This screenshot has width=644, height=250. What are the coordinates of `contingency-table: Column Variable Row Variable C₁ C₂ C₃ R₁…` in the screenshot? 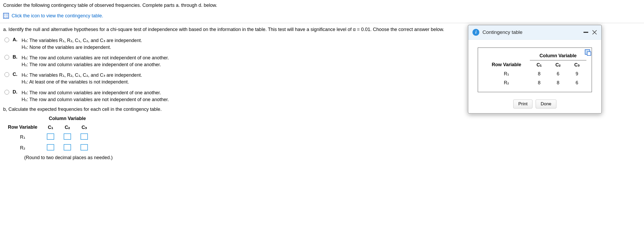 It's located at (535, 69).